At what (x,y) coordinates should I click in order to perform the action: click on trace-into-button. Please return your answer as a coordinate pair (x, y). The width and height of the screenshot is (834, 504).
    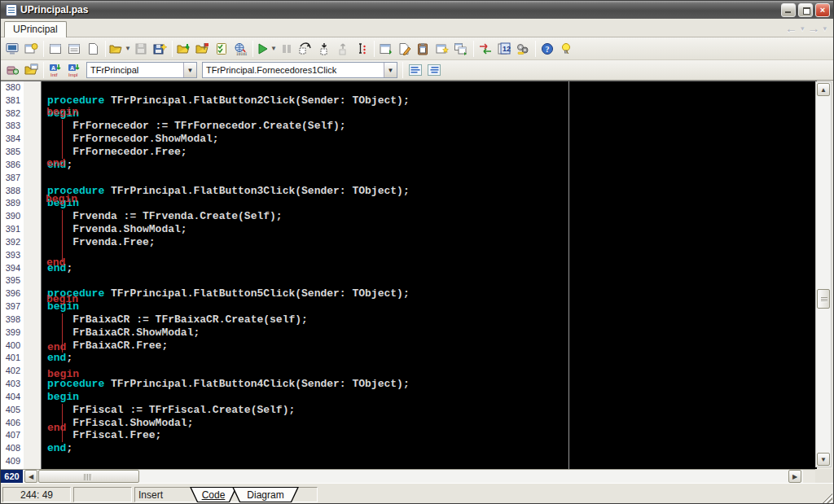
    Looking at the image, I should click on (324, 49).